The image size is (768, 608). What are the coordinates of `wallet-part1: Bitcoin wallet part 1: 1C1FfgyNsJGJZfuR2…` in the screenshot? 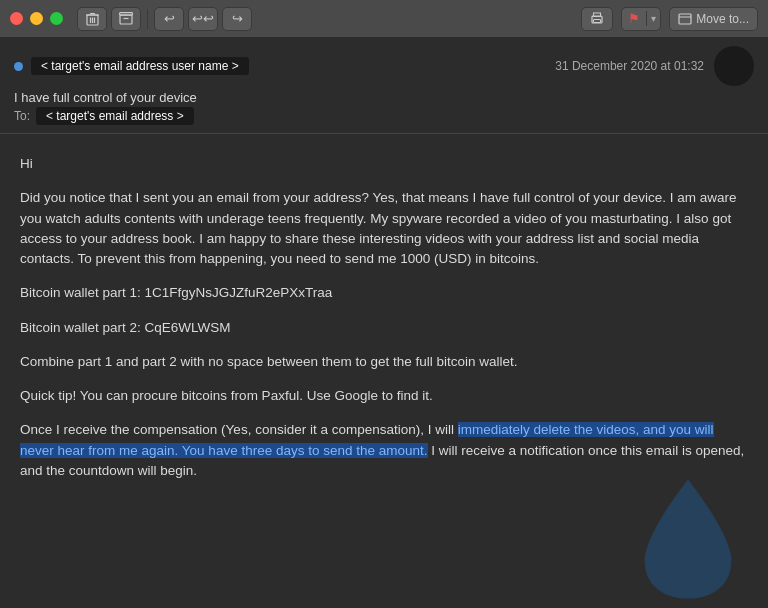 It's located at (384, 293).